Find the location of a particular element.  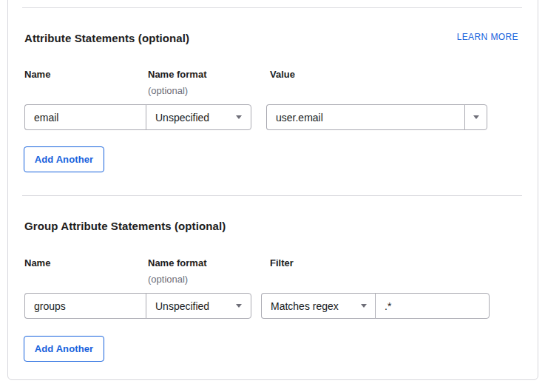

attr-value-input is located at coordinates (365, 117).